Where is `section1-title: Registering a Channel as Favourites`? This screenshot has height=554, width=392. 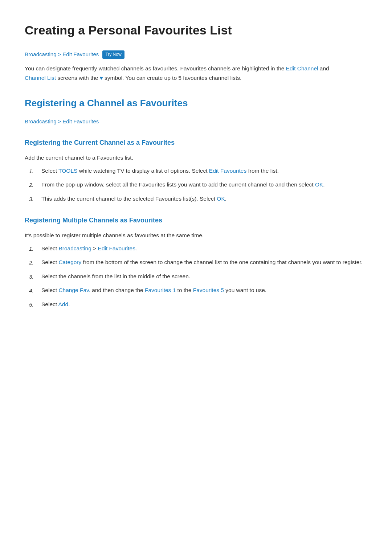
section1-title: Registering a Channel as Favourites is located at coordinates (196, 103).